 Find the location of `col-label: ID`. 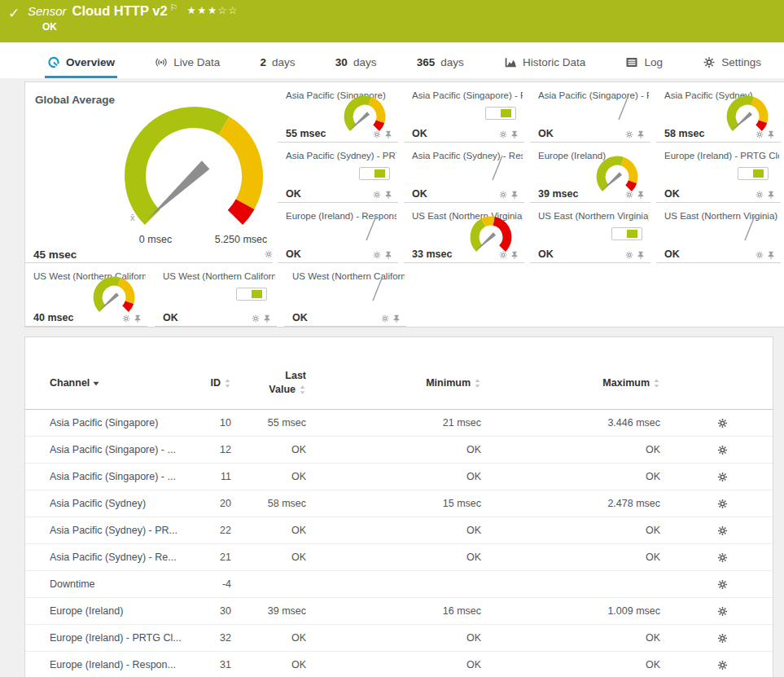

col-label: ID is located at coordinates (217, 383).